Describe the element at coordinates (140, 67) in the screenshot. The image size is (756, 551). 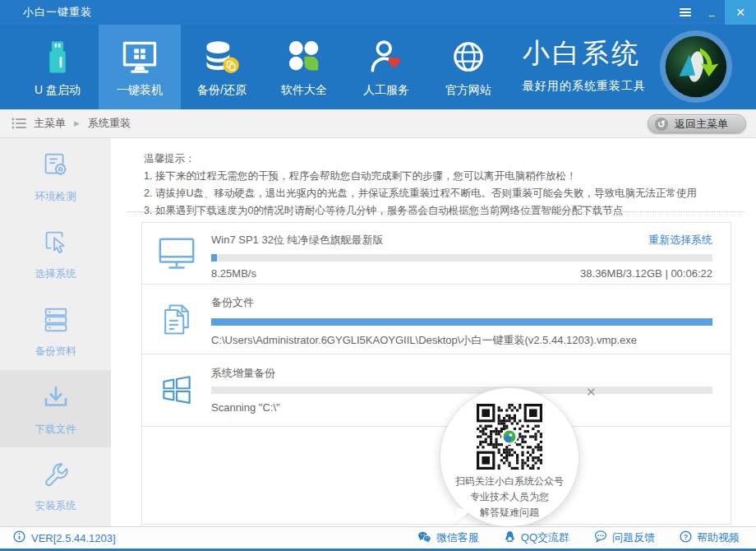
I see `nav-item-one-click-install: 一键装机` at that location.